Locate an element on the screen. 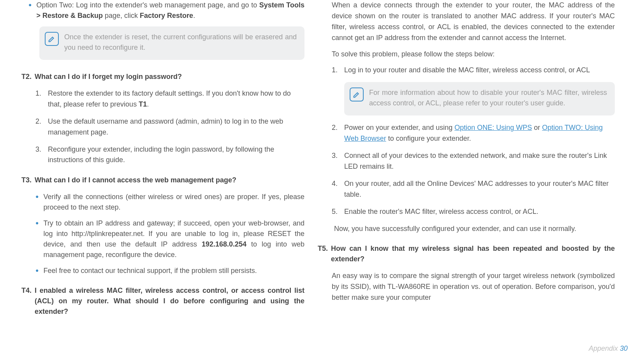  bold: 192.168.0.254 is located at coordinates (224, 244).